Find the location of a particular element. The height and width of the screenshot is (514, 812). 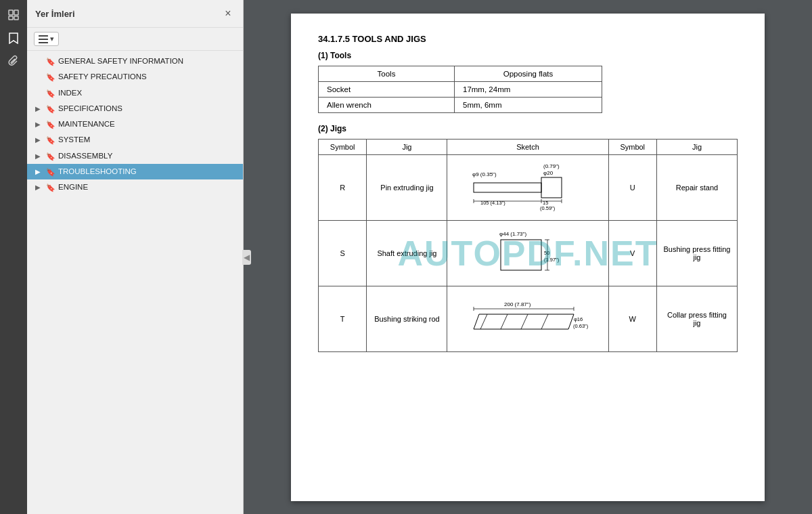

jigs-symbol-t: T is located at coordinates (342, 320).